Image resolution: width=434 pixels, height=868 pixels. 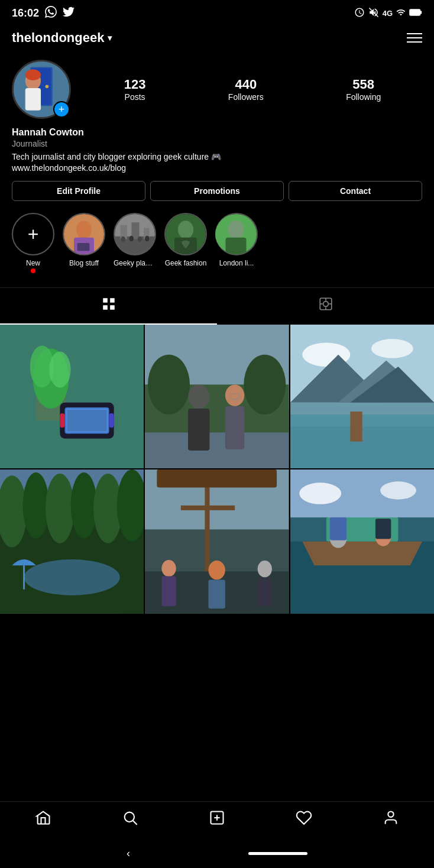 I want to click on photo-6-image, so click(x=362, y=542).